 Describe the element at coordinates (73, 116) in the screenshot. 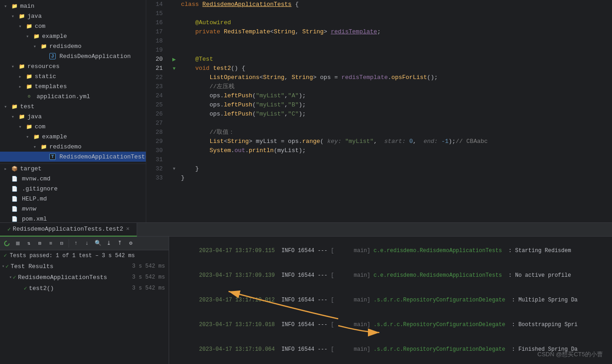

I see `sidebar-item-test-java: ▾ 📁 java` at that location.